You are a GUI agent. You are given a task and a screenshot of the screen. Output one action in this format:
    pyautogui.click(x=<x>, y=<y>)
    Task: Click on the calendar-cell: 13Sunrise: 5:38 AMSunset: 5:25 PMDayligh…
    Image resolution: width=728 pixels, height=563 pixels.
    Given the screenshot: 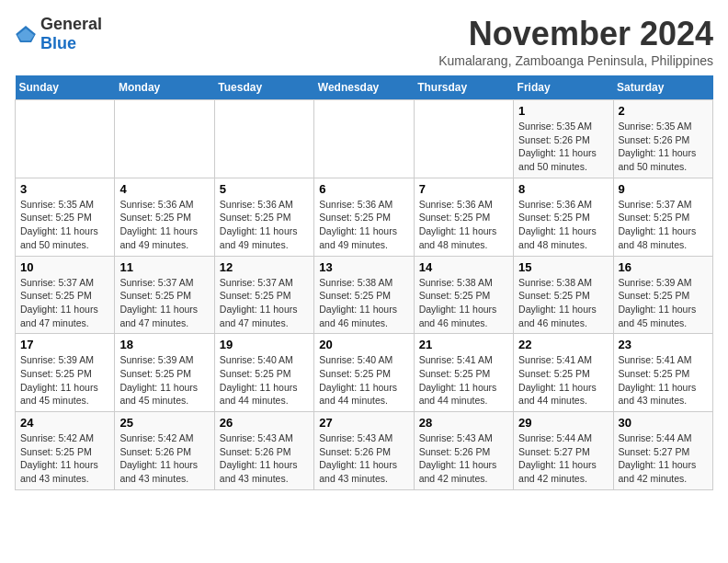 What is the action you would take?
    pyautogui.click(x=364, y=294)
    